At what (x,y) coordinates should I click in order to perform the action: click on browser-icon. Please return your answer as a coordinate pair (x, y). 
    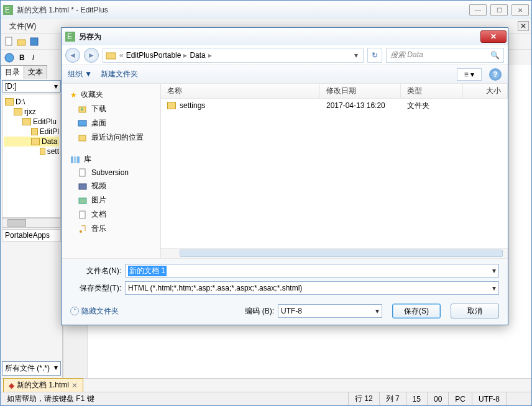
    Looking at the image, I should click on (9, 58).